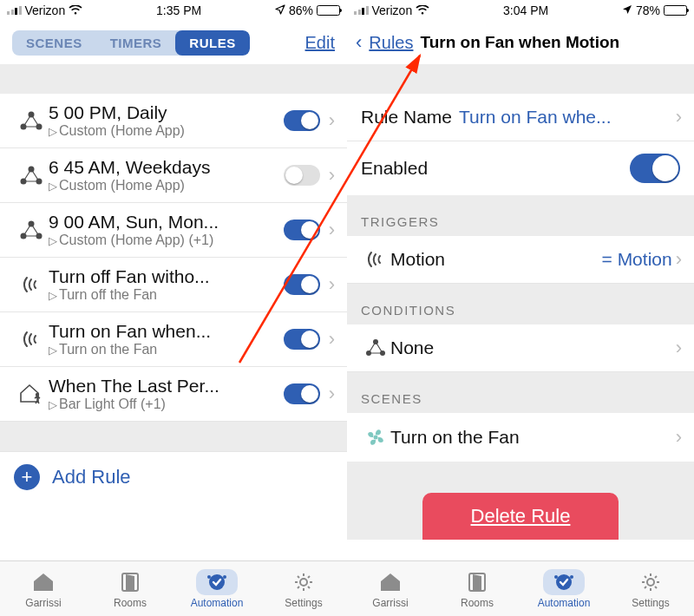 Image resolution: width=694 pixels, height=616 pixels. What do you see at coordinates (520, 516) in the screenshot?
I see `delete-rule-button: Delete Rule` at bounding box center [520, 516].